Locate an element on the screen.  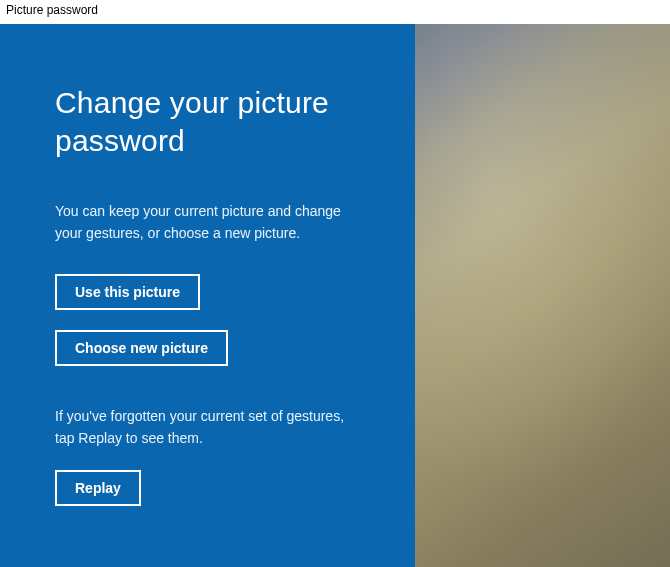
choose-new-picture-button: Choose new picture is located at coordinates (142, 348).